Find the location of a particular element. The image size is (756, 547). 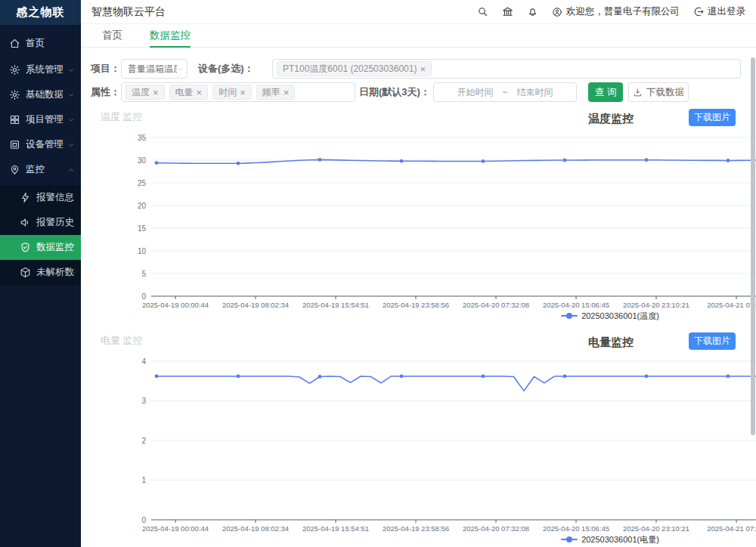

project-select: 普量温箱温度... is located at coordinates (154, 69).